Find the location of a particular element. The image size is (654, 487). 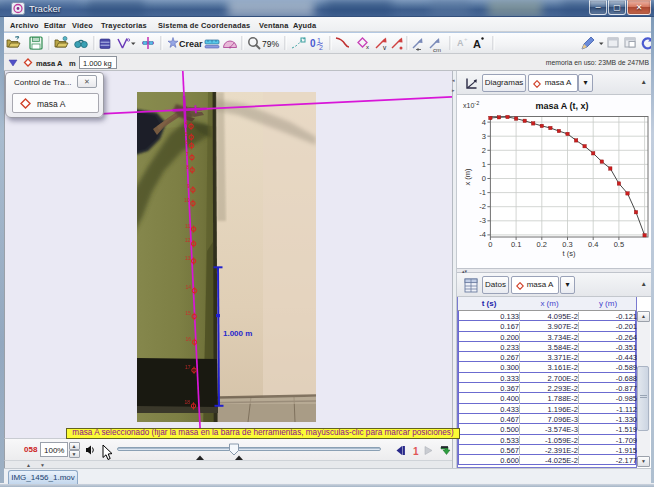

svg-text: 9 is located at coordinates (188, 186).